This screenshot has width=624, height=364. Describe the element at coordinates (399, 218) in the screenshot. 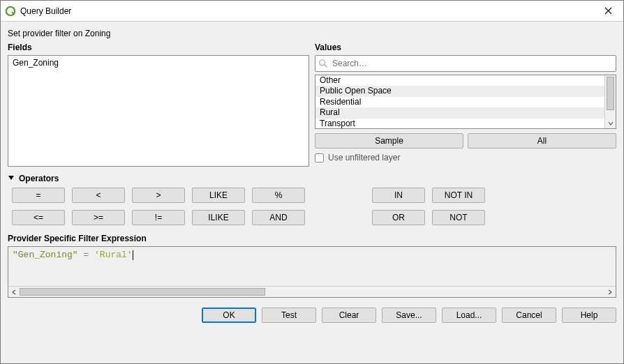

I see `op-or-button: OR` at that location.